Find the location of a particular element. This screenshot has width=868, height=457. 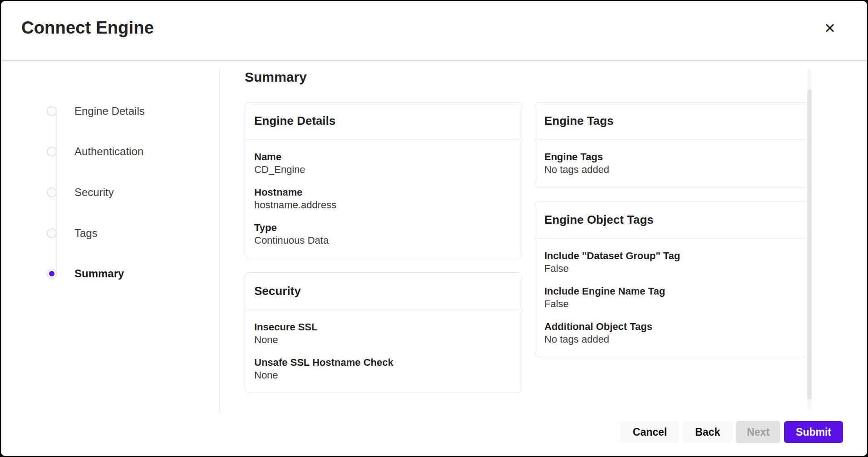

step-label: Summary is located at coordinates (99, 274).